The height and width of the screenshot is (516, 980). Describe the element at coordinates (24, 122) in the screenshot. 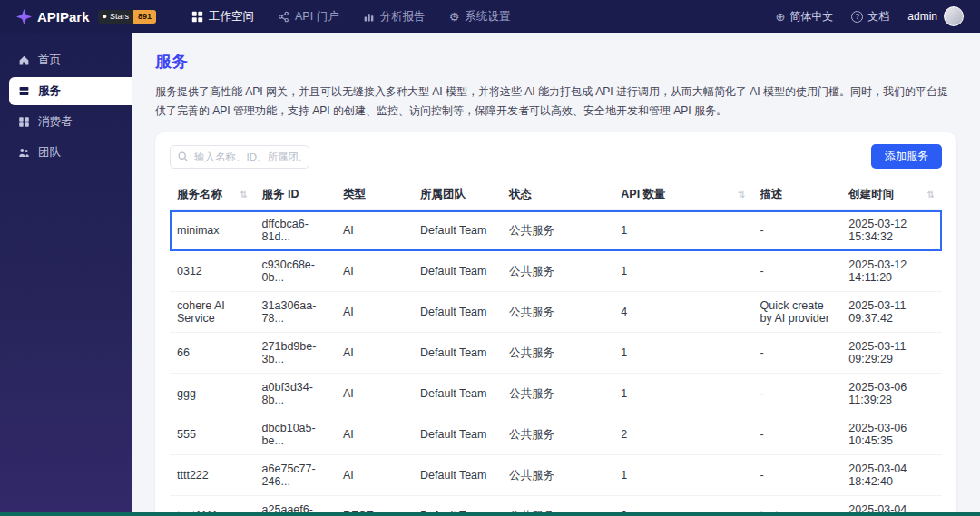

I see `consumers-icon` at that location.